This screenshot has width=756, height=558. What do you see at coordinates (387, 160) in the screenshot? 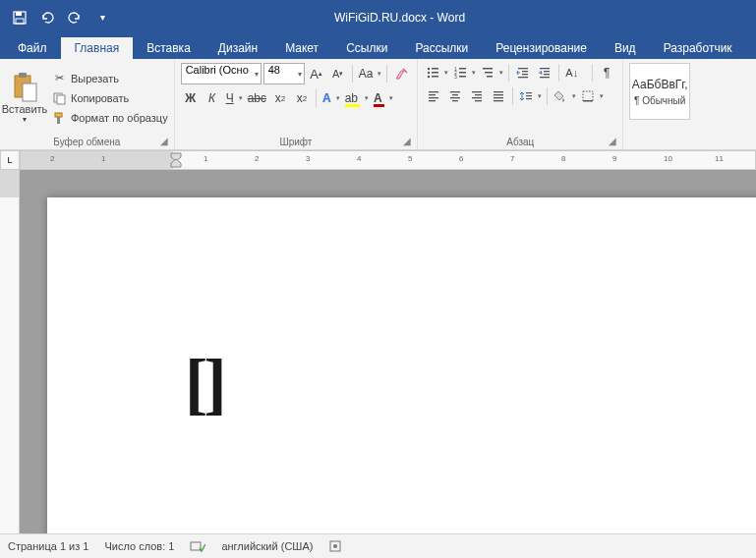
I see `horizontal-ruler: 211234567891011` at bounding box center [387, 160].